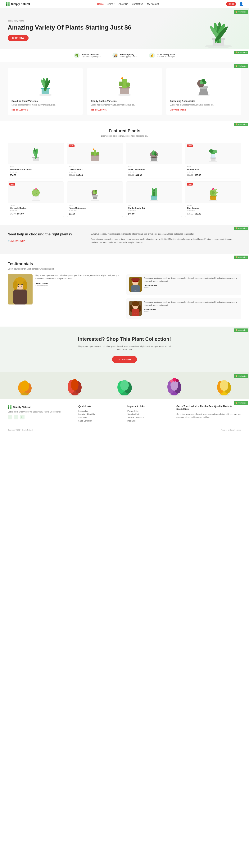 This screenshot has height=868, width=249. What do you see at coordinates (123, 4) in the screenshot?
I see `nav-about: About Us` at bounding box center [123, 4].